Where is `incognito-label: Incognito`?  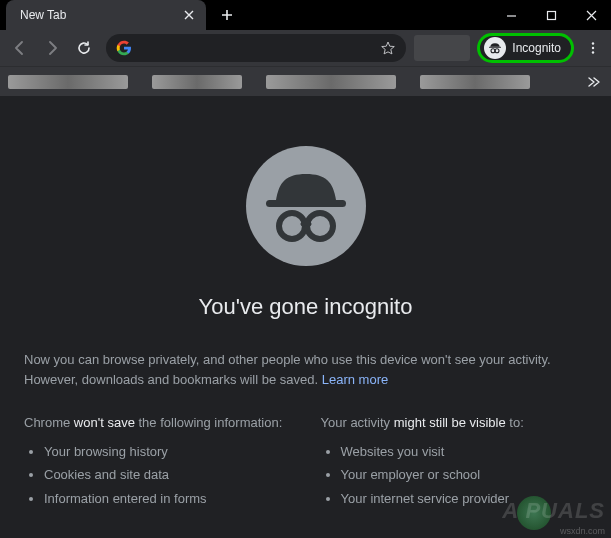 incognito-label: Incognito is located at coordinates (536, 48).